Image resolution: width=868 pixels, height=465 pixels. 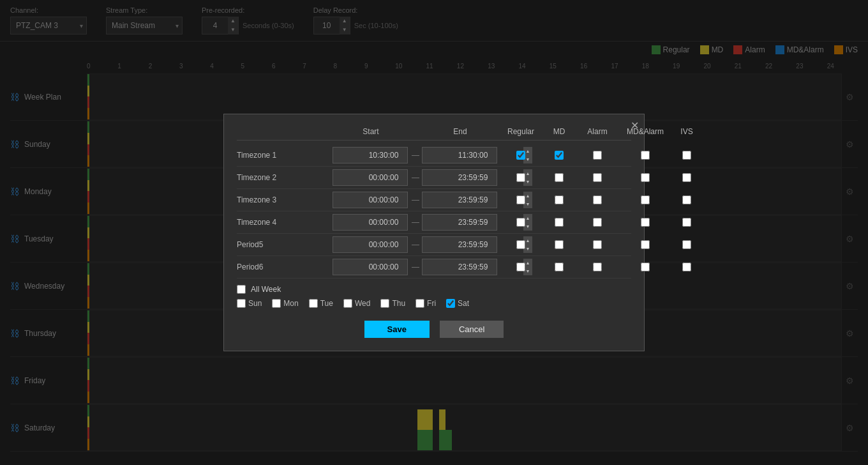 I want to click on tz2-regular-checkbox, so click(x=521, y=178).